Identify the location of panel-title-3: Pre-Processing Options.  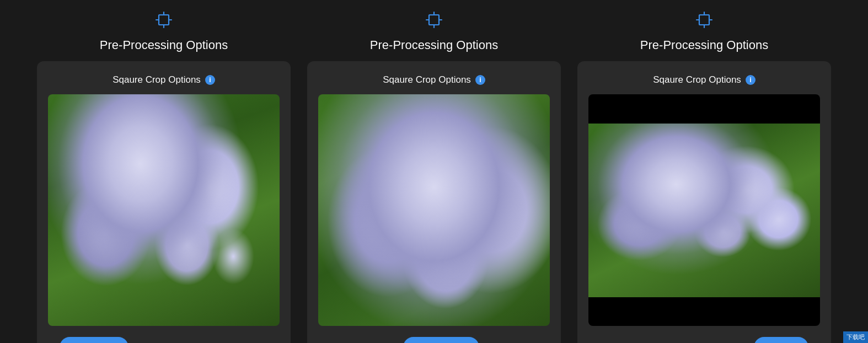
(704, 45).